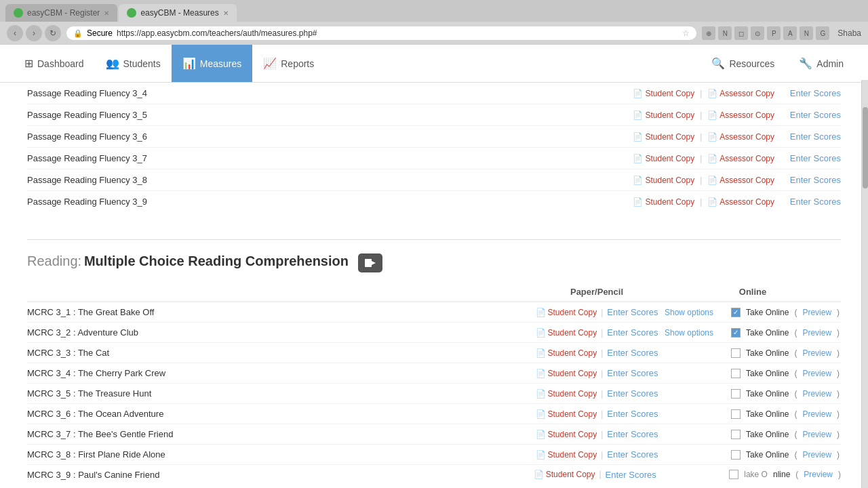 Image resolution: width=868 pixels, height=488 pixels. I want to click on take-online-label: Take Online, so click(768, 312).